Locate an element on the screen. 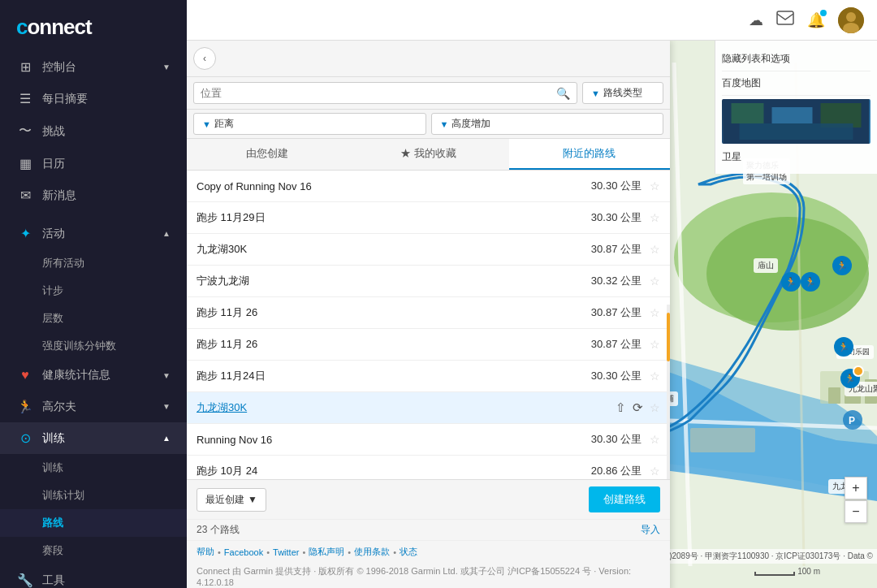  sidebar-item-calendar: ▦ 日历 is located at coordinates (93, 164).